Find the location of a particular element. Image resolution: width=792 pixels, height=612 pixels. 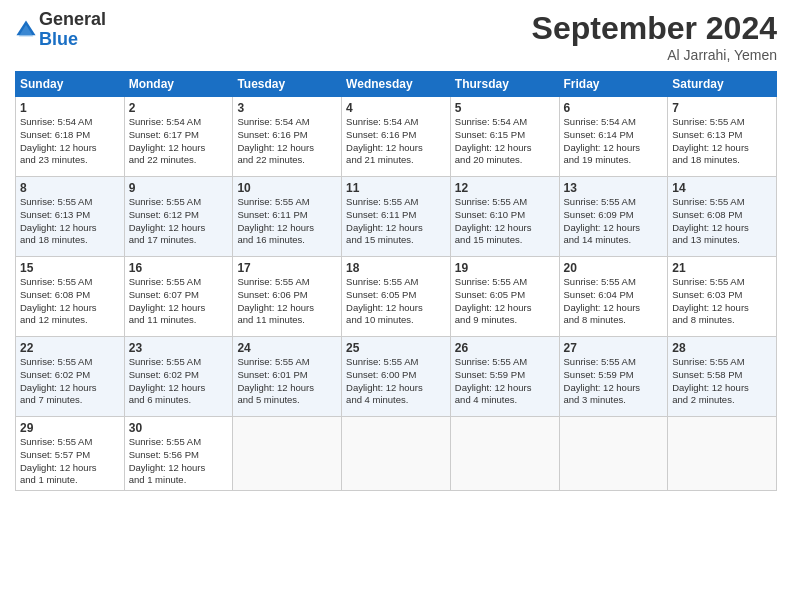

table-row: 13Sunrise: 5:55 AM Sunset: 6:09 PM Dayli… is located at coordinates (614, 217).